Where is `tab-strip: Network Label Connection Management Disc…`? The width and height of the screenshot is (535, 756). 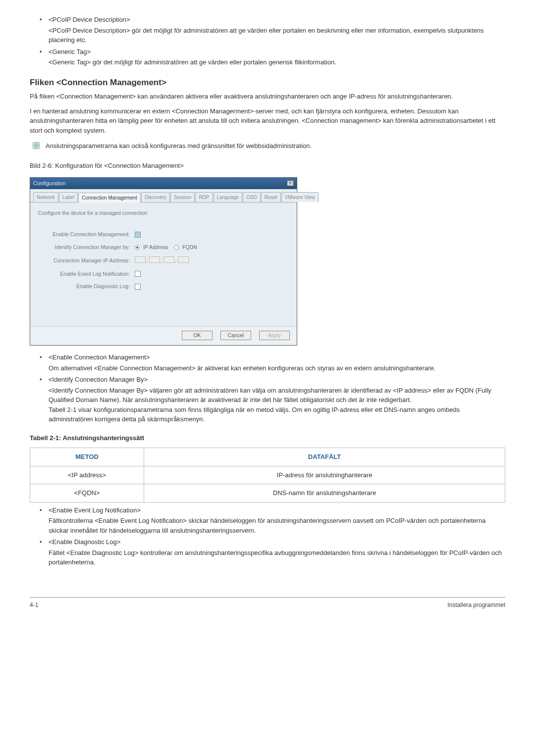
tab-strip: Network Label Connection Management Disc… is located at coordinates (163, 196).